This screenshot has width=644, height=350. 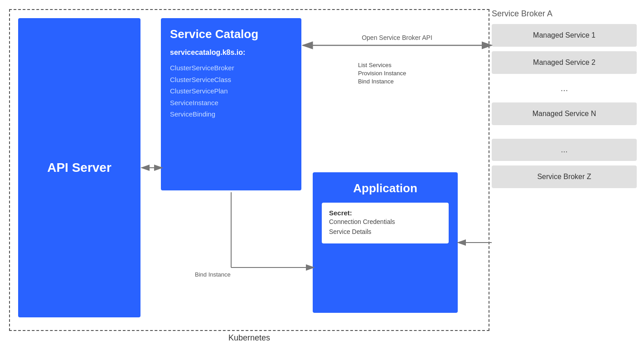 I want to click on ellipsis-mid: ..., so click(x=564, y=88).